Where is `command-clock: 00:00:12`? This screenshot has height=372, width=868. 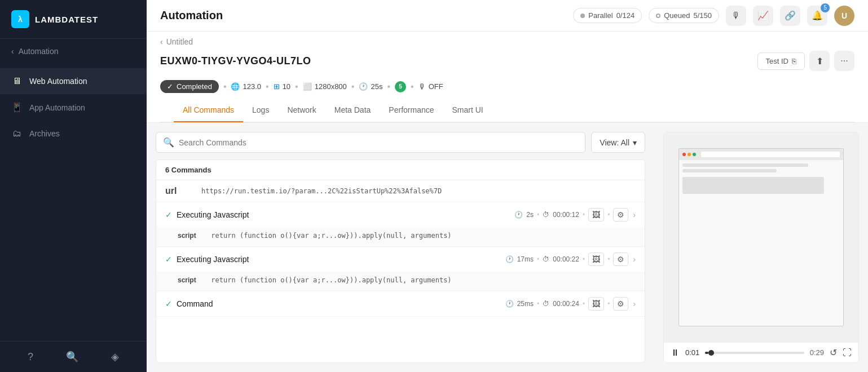
command-clock: 00:00:12 is located at coordinates (566, 215).